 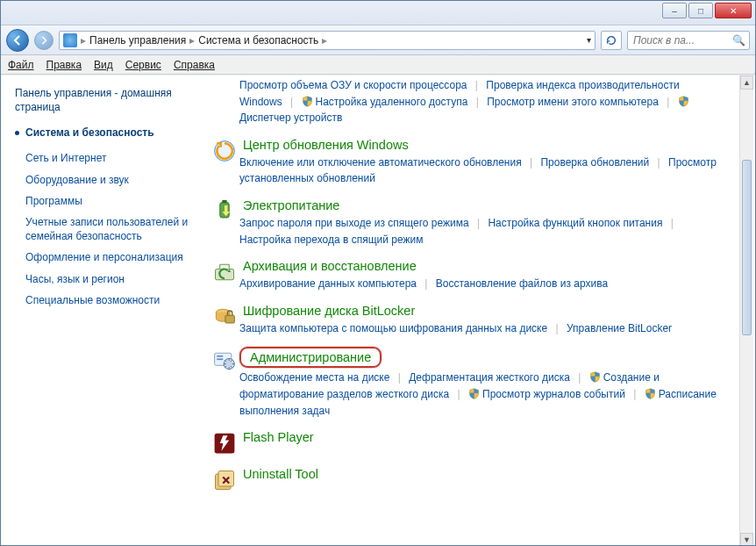 I want to click on sidebar-item: Оформление и персонализация, so click(x=104, y=257).